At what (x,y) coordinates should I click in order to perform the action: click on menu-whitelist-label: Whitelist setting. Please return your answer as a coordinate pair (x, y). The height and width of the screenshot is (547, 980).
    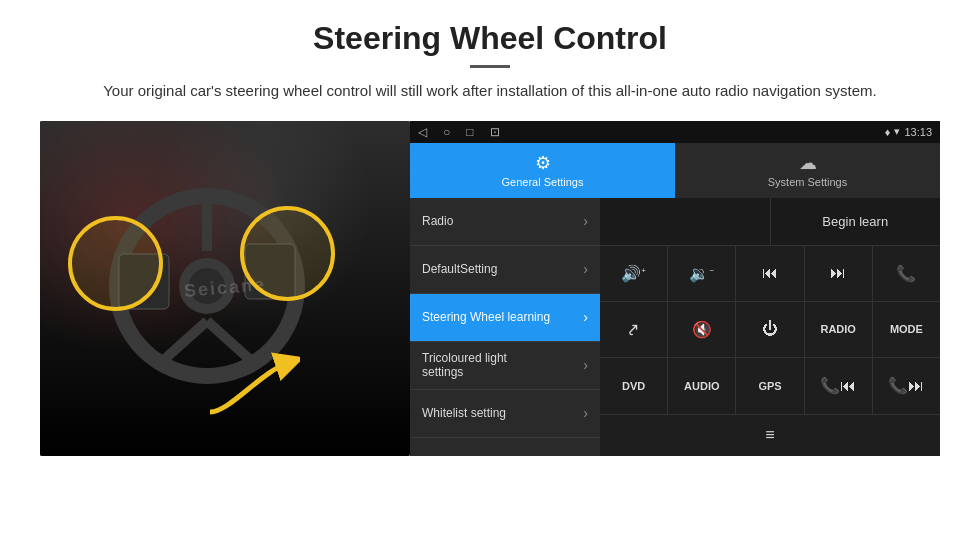
    Looking at the image, I should click on (502, 413).